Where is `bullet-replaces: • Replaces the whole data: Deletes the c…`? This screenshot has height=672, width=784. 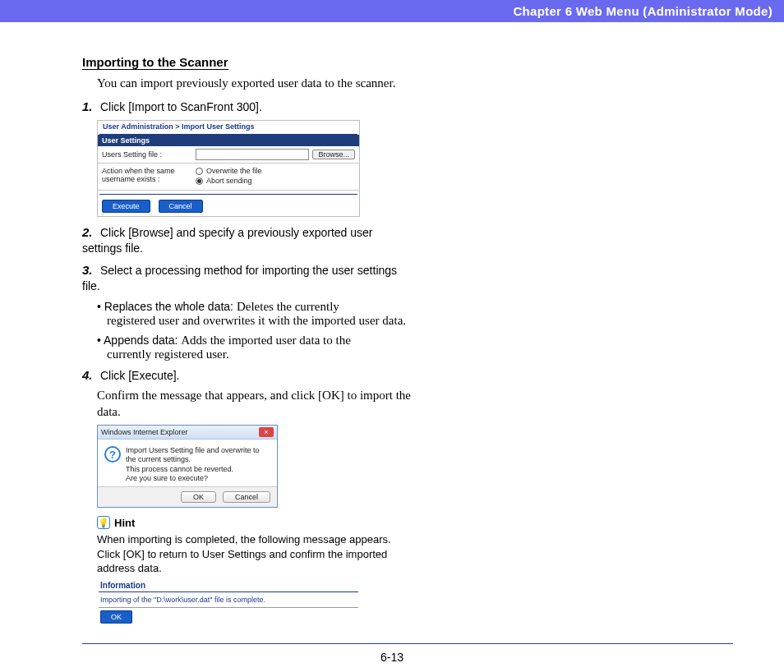
bullet-replaces: • Replaces the whole data: Deletes the c… is located at coordinates (255, 314).